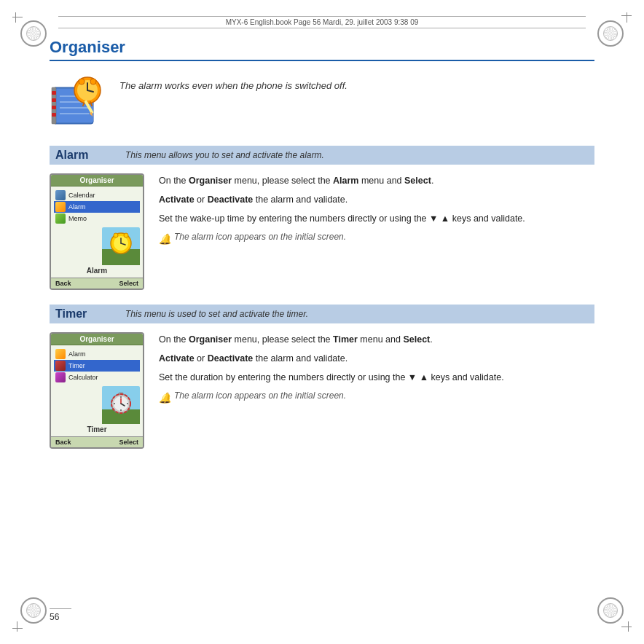 The image size is (644, 644). What do you see at coordinates (377, 239) in the screenshot?
I see `alarm-note: 🔔 The alarm icon appears on the initial …` at bounding box center [377, 239].